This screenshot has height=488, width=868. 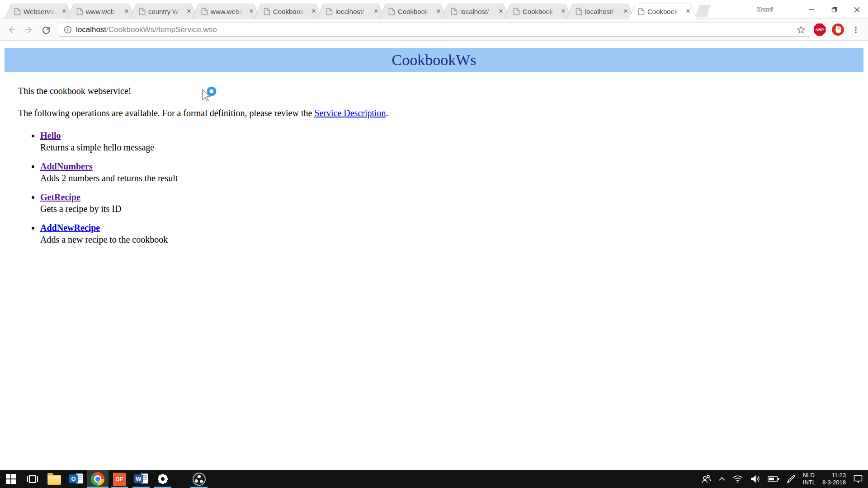 What do you see at coordinates (141, 479) in the screenshot?
I see `word-button: W` at bounding box center [141, 479].